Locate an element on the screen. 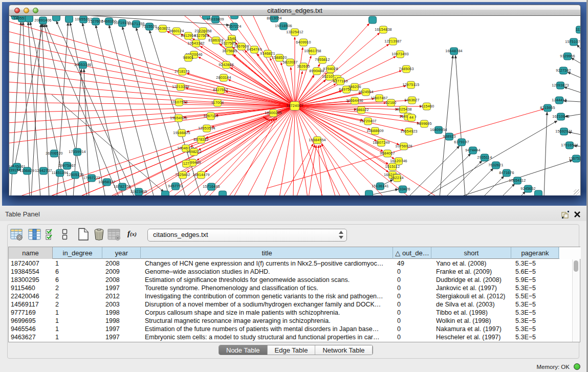 The image size is (588, 372). svg-text: 8990448 is located at coordinates (316, 71).